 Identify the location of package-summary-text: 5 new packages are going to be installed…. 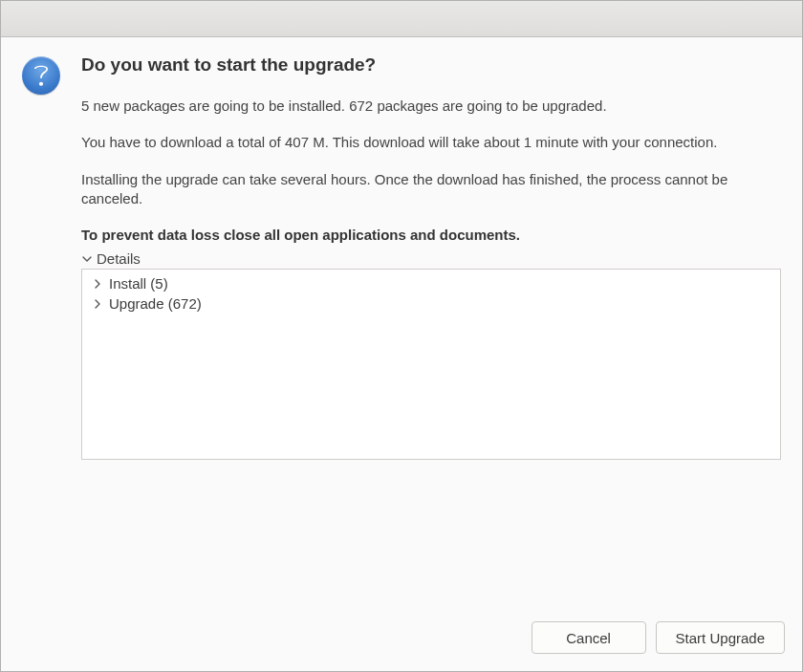
(431, 106).